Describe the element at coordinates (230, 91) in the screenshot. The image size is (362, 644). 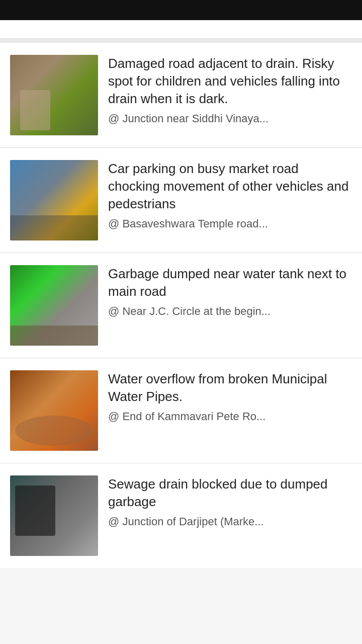
I see `item-content-1: Damaged road adjacent to drain. Risky sp…` at that location.